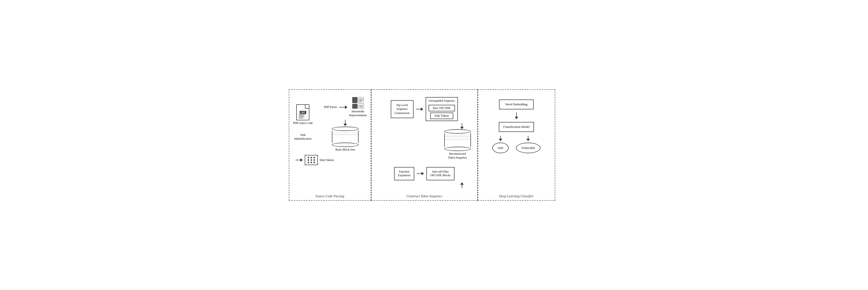 This screenshot has width=868, height=290. Describe the element at coordinates (516, 127) in the screenshot. I see `classification-model-box: Classification Model` at that location.